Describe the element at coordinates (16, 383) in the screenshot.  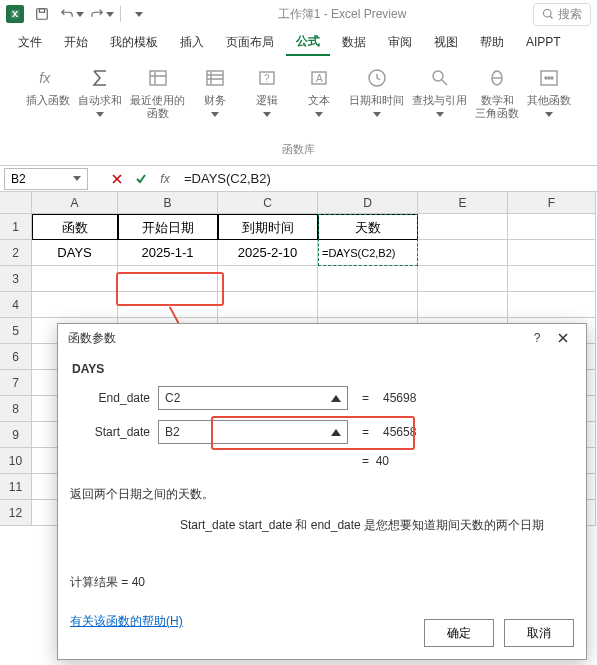
I see `row-header-7: 7` at that location.